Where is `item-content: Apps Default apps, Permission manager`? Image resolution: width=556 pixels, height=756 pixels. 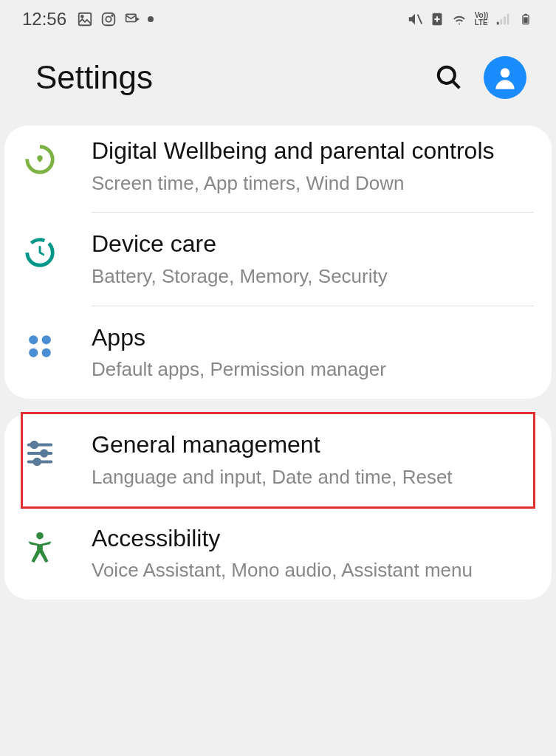
item-content: Apps Default apps, Permission manager is located at coordinates (313, 353).